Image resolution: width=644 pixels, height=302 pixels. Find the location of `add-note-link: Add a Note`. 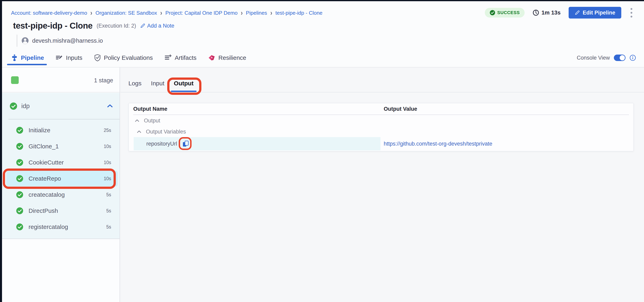

add-note-link: Add a Note is located at coordinates (157, 26).